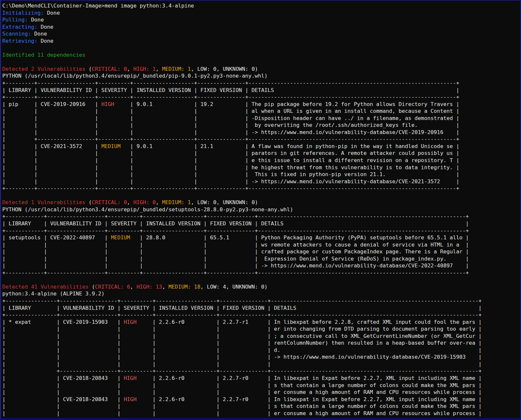 The height and width of the screenshot is (420, 521). Describe the element at coordinates (261, 160) in the screenshot. I see `terminal-line: | | | | | | e this issue to install a di…` at that location.